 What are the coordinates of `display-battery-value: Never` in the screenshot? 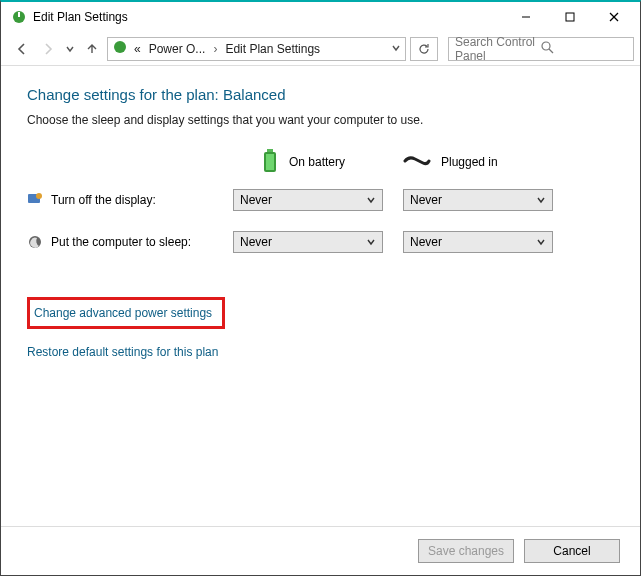 It's located at (303, 200).